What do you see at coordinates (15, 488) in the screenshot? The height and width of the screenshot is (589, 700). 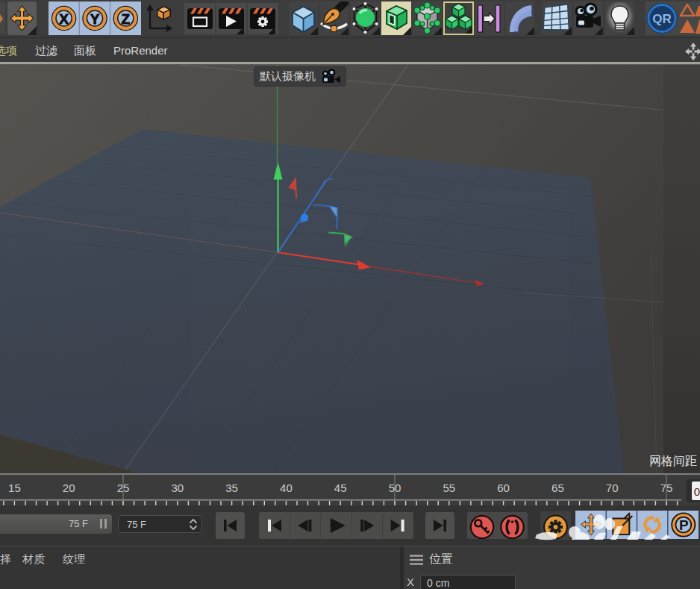 I see `svg-text: 15` at bounding box center [15, 488].